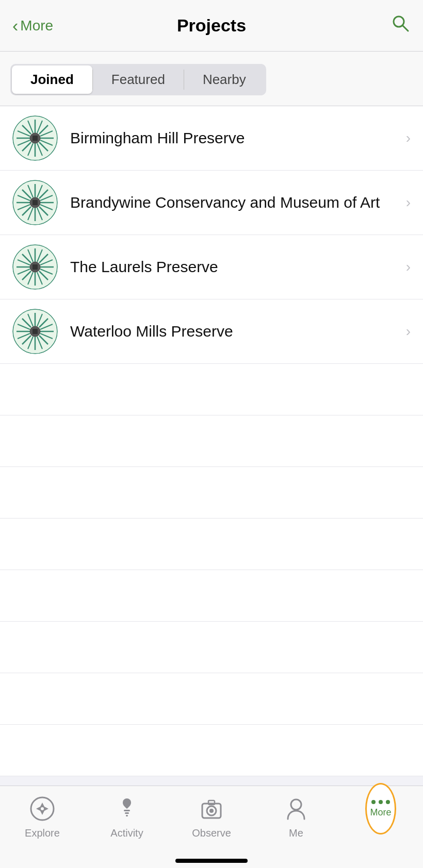  What do you see at coordinates (127, 833) in the screenshot?
I see `activity-label: Activity` at bounding box center [127, 833].